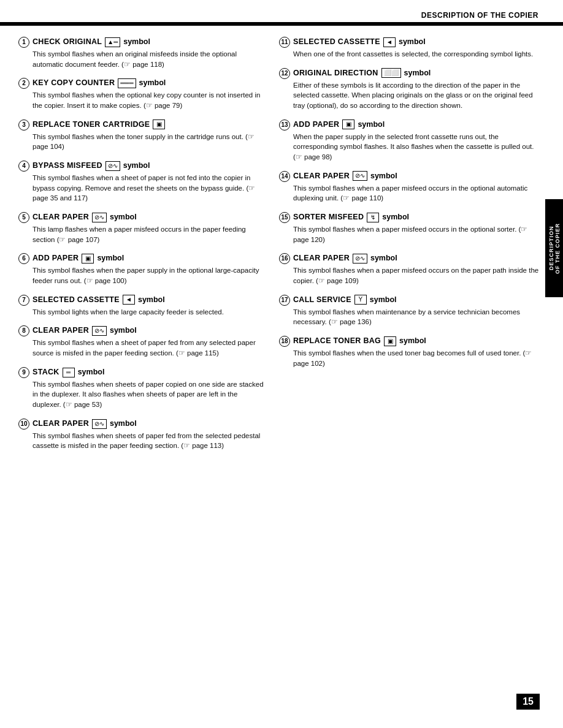  What do you see at coordinates (141, 259) in the screenshot?
I see `item-title: 6ADD PAPER▣ symbol` at bounding box center [141, 259].